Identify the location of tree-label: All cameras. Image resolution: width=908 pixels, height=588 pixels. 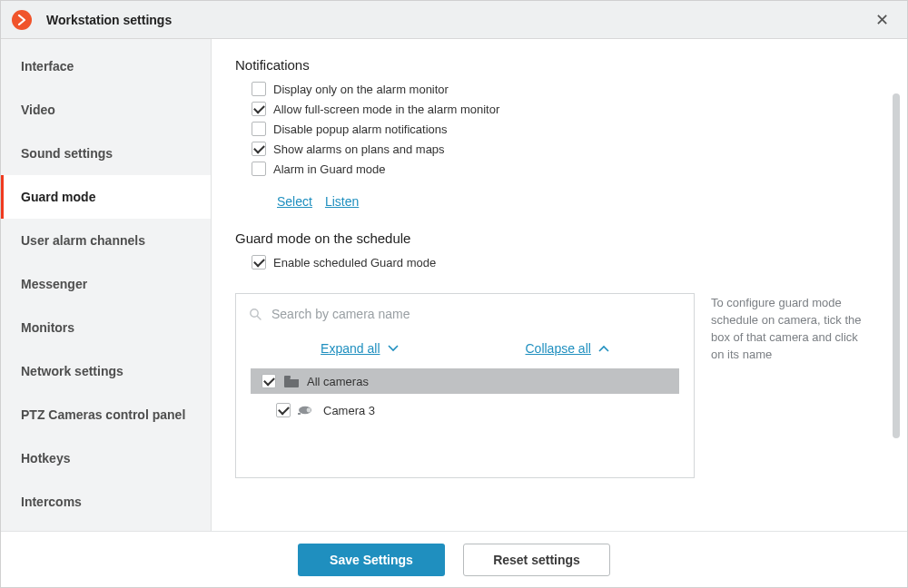
(338, 381).